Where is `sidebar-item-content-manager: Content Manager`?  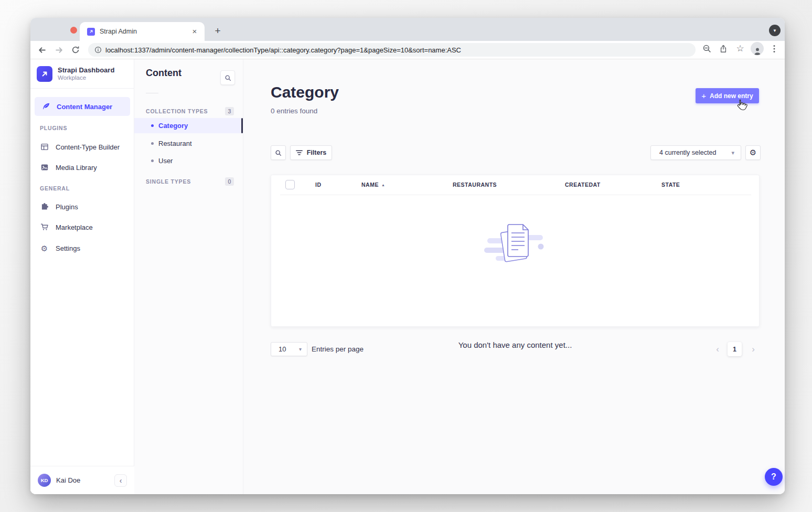
sidebar-item-content-manager: Content Manager is located at coordinates (82, 106).